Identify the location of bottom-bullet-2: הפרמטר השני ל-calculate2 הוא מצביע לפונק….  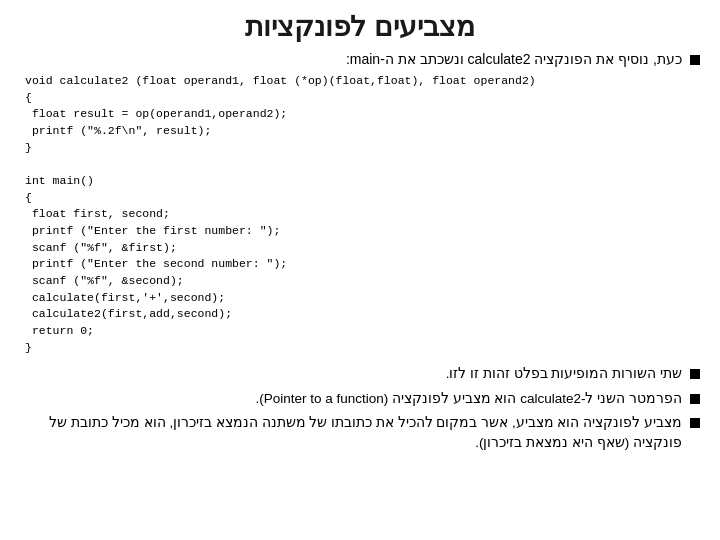
(360, 399).